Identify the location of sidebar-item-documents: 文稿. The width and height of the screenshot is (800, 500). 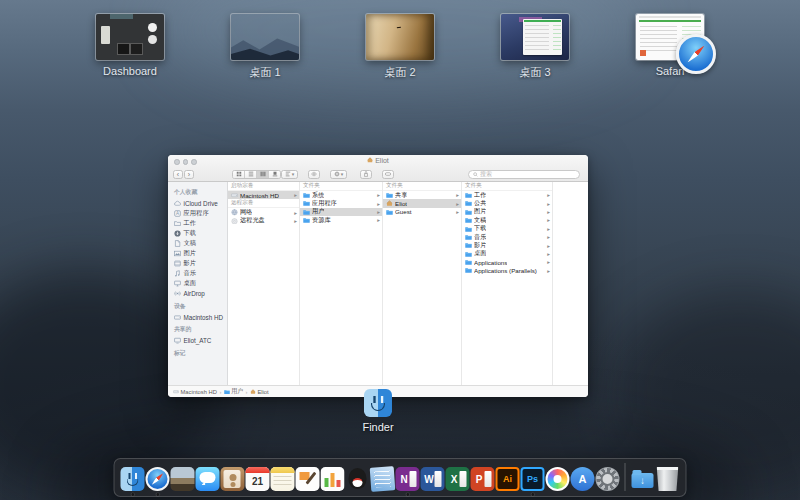
(198, 244).